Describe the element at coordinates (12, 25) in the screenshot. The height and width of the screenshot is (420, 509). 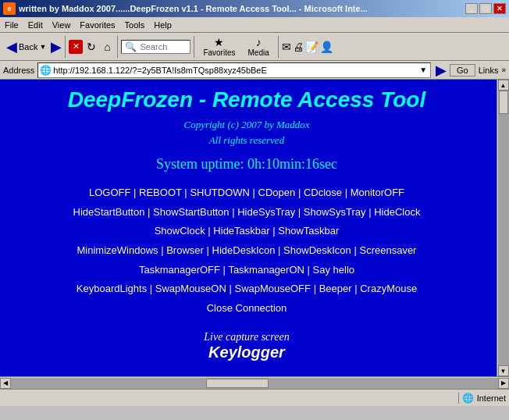
I see `menu-file: File` at that location.